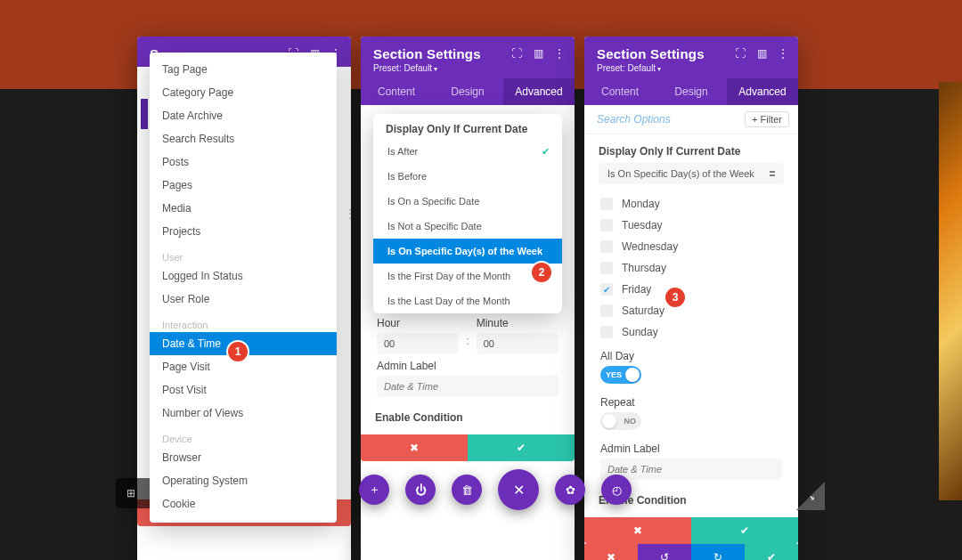 This screenshot has width=962, height=560. I want to click on builder-action-bar: ＋ ⏻ 🗑 ✕ ✿ ◴, so click(495, 490).